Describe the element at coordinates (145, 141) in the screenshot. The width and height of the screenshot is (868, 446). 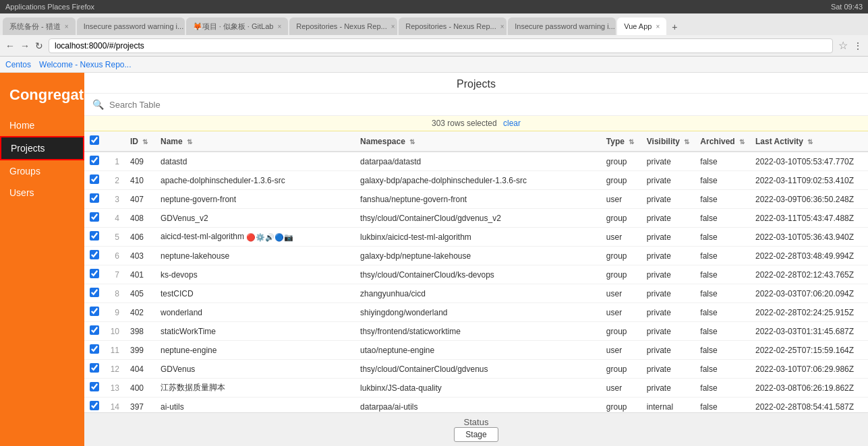
I see `sort-id-icon: ⇅` at that location.